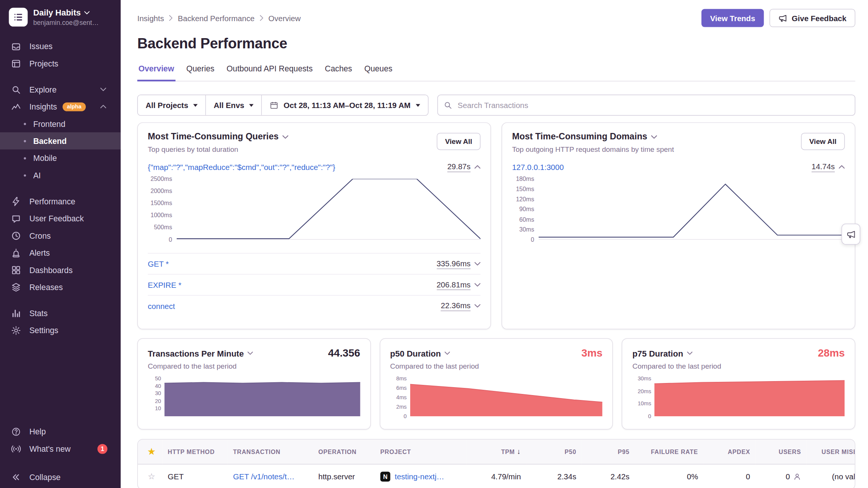 This screenshot has width=868, height=488. I want to click on y-tick-label: 50, so click(158, 378).